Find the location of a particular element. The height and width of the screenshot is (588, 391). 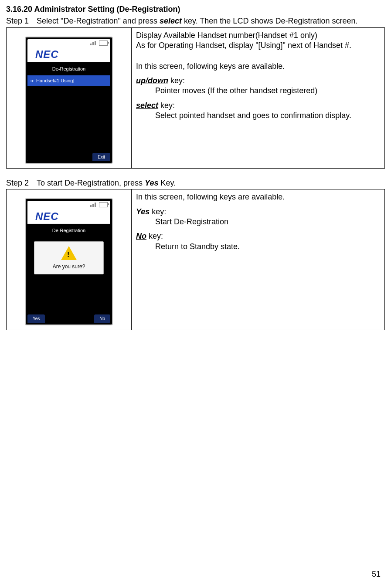

box1-line1: Display Available Handset number(Handset… is located at coordinates (258, 36).